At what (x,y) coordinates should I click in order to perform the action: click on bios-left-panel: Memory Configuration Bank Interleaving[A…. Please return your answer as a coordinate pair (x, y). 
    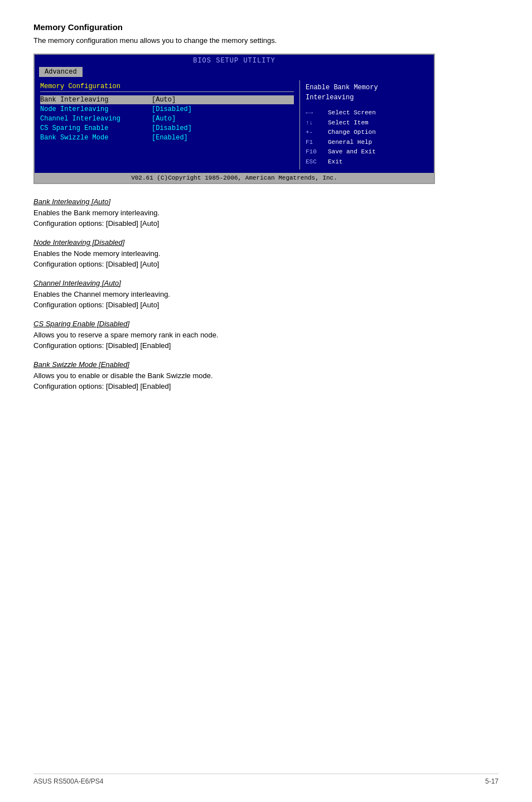
    Looking at the image, I should click on (167, 125).